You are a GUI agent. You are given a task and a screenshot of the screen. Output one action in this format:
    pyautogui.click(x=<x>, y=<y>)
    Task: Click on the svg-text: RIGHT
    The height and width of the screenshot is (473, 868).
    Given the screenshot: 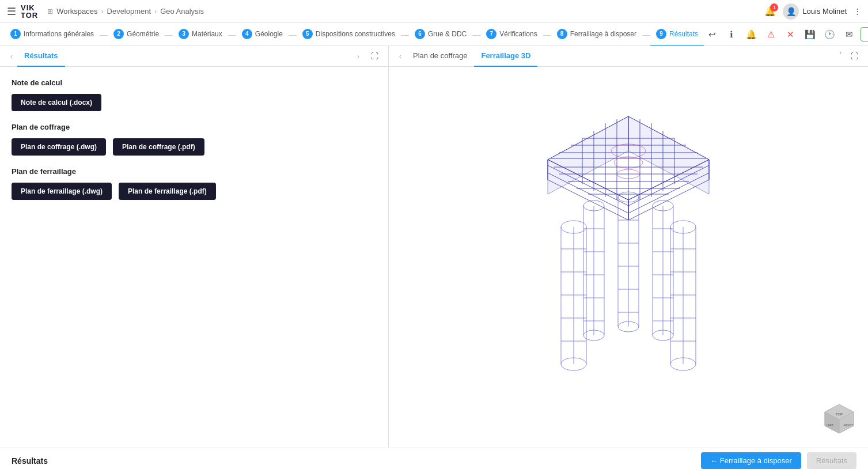 What is the action you would take?
    pyautogui.click(x=848, y=425)
    